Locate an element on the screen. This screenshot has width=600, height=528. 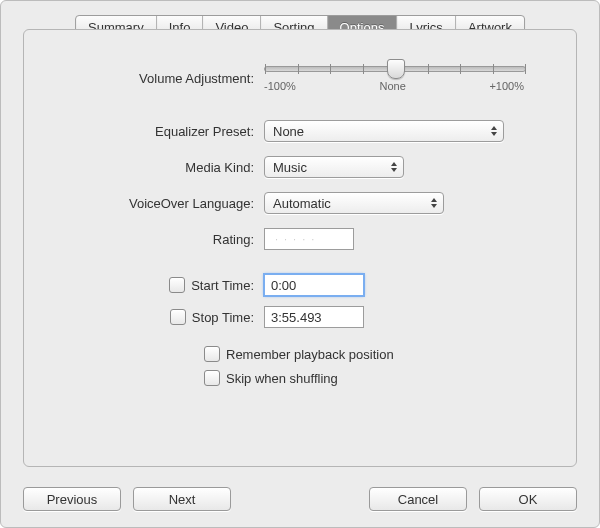
volume-slider is located at coordinates (395, 69).